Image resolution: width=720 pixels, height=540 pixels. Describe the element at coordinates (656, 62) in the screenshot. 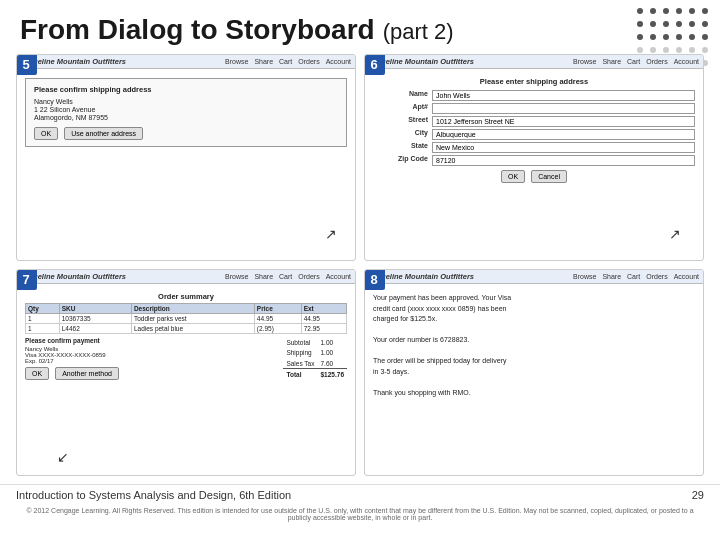

I see `nav-orders-6: Orders` at that location.